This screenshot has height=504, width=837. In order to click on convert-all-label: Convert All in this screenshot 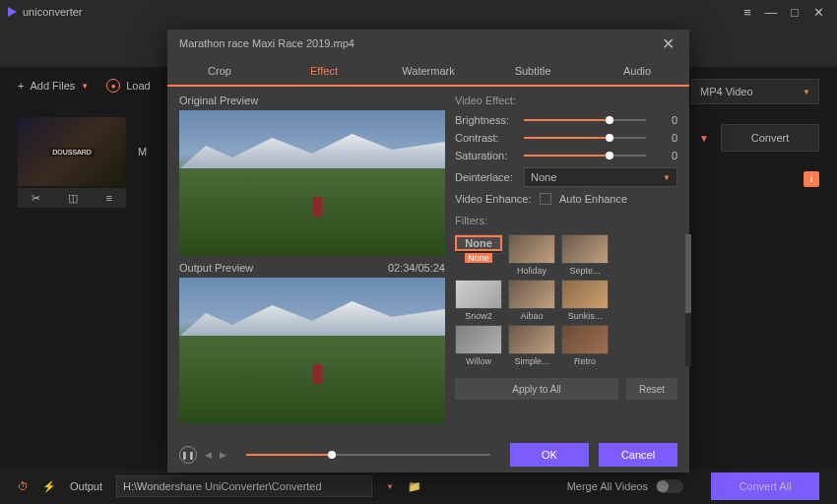, I will do `click(764, 486)`.